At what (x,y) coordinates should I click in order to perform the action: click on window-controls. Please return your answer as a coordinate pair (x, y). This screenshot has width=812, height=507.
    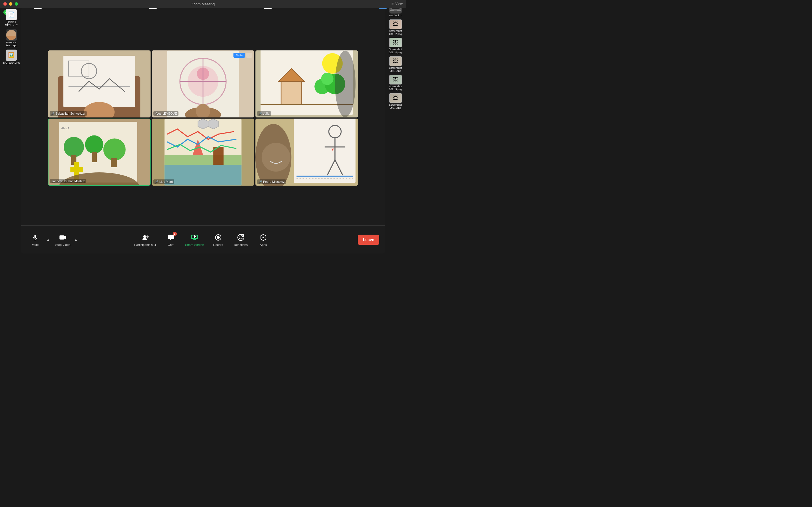
    Looking at the image, I should click on (11, 4).